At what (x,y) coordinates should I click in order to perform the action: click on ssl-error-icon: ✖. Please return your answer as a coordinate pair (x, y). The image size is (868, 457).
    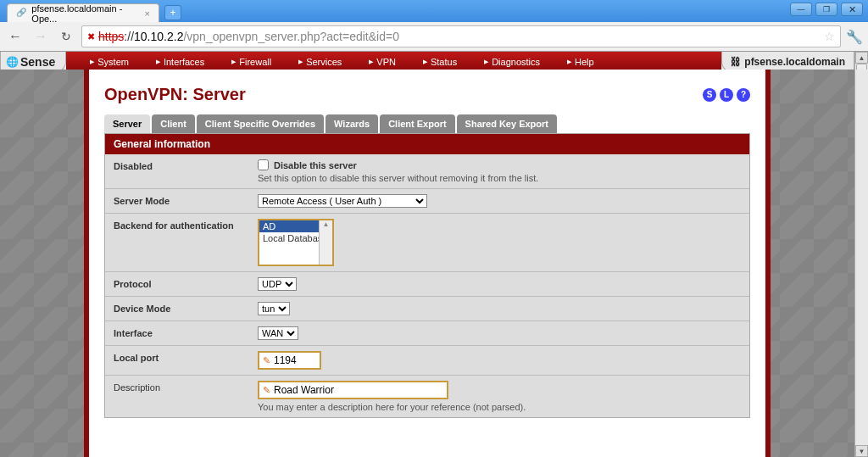
    Looking at the image, I should click on (92, 37).